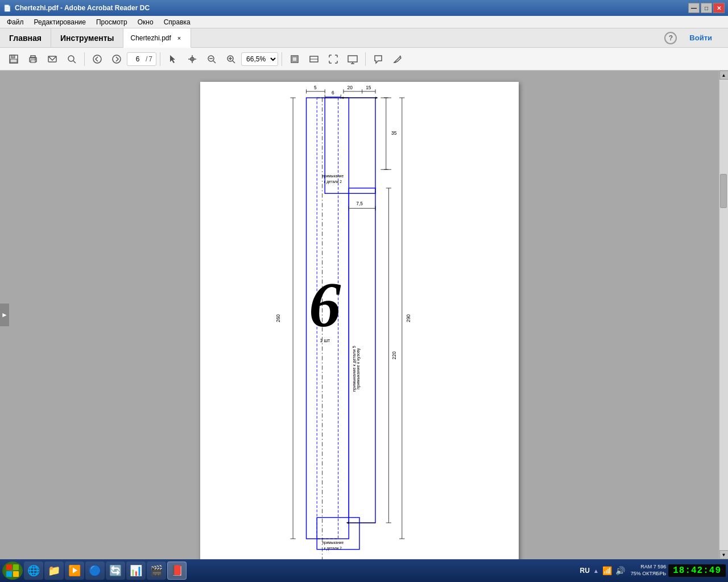 The height and width of the screenshot is (582, 728). I want to click on svg-text: 5, so click(315, 88).